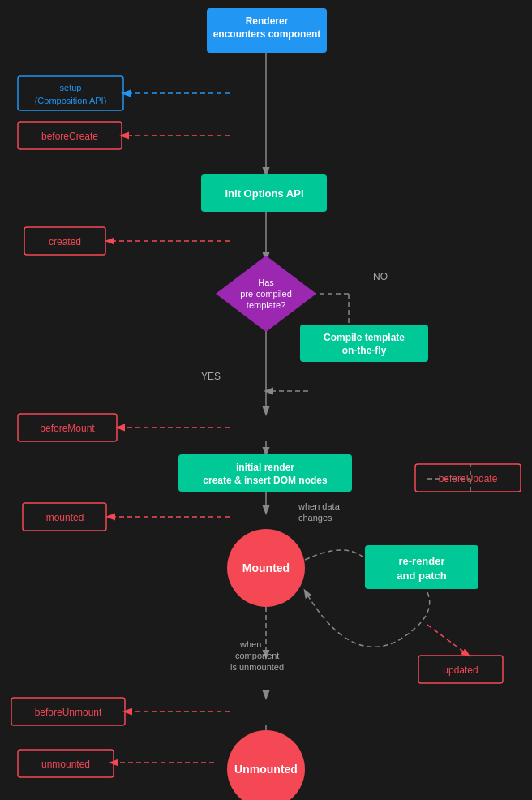 Image resolution: width=532 pixels, height=800 pixels. Describe the element at coordinates (364, 343) in the screenshot. I see `compile-template-node` at that location.